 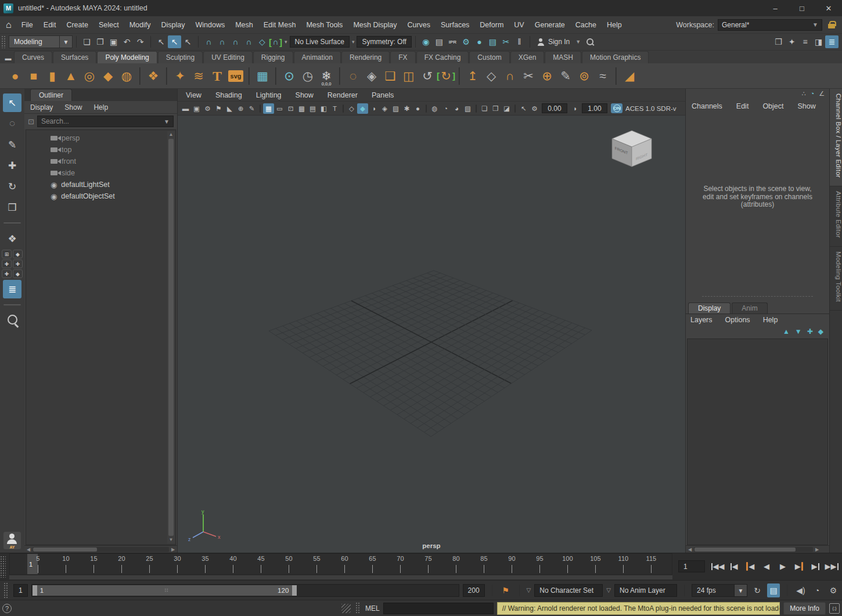 I want to click on scroll-right-icon: ▶, so click(x=173, y=549).